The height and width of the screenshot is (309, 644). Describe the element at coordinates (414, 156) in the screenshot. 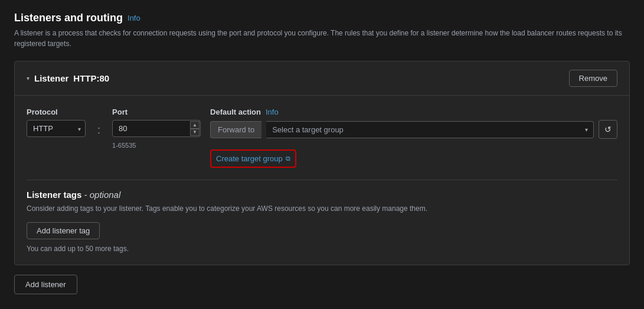

I see `create-target-group-wrapper: Create target group ⧉` at that location.